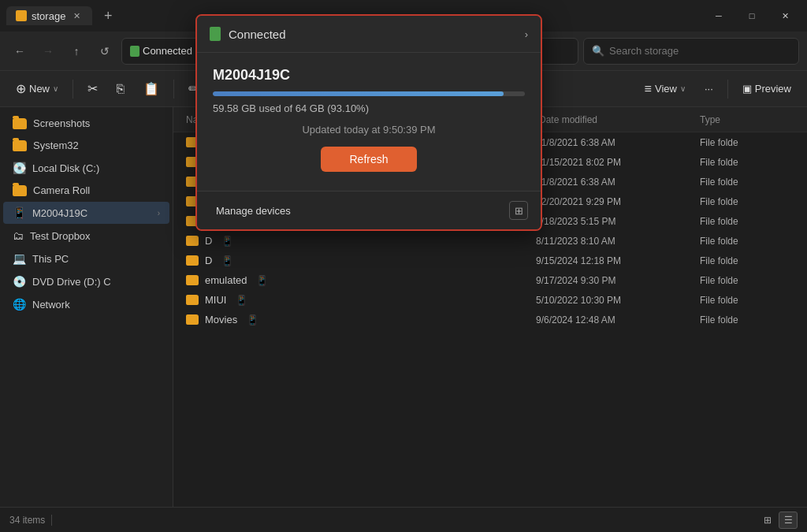 This screenshot has width=807, height=532. What do you see at coordinates (121, 89) in the screenshot?
I see `copy-icon: ⎘` at bounding box center [121, 89].